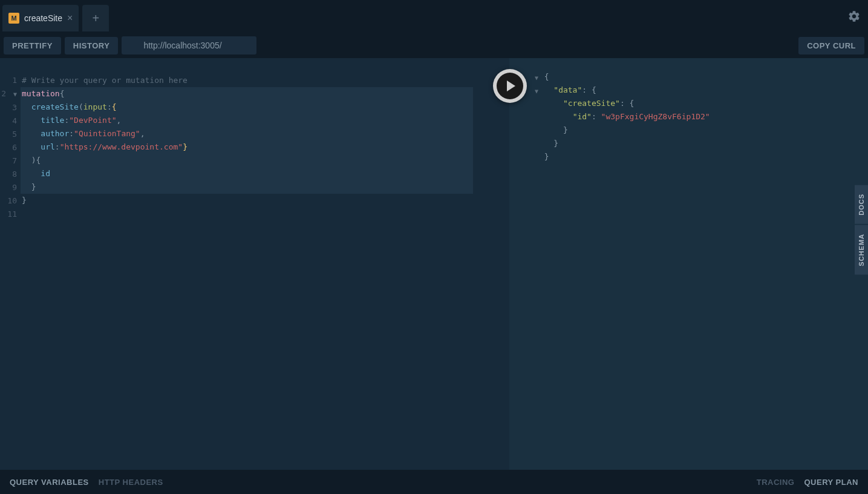 This screenshot has height=494, width=868. I want to click on tracing-tab: TRACING, so click(775, 482).